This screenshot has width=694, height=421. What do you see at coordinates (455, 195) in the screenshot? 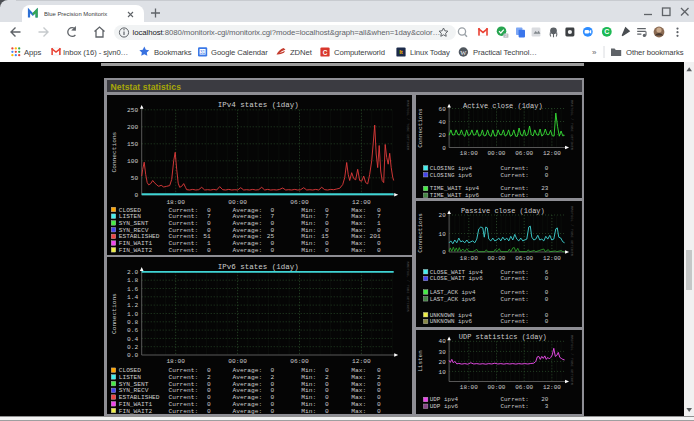
I see `svg-text: TIME_WAIT ipv6` at bounding box center [455, 195].